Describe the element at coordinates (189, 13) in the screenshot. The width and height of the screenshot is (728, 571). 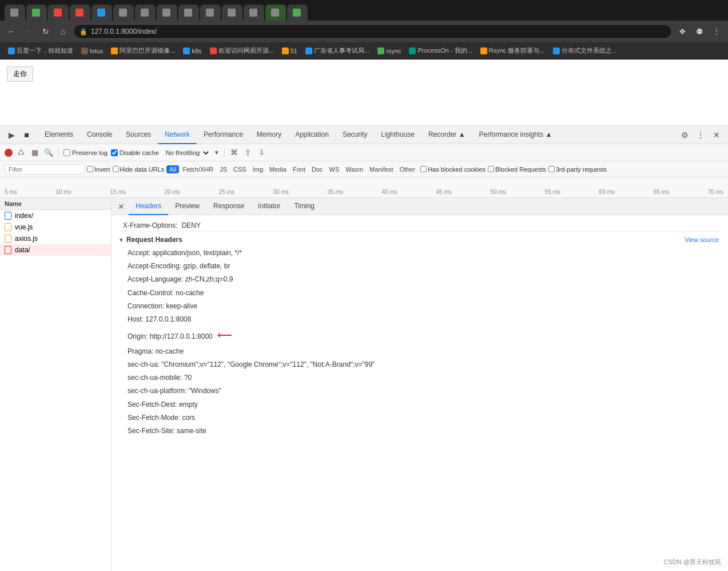
I see `browser-tab-t9` at that location.